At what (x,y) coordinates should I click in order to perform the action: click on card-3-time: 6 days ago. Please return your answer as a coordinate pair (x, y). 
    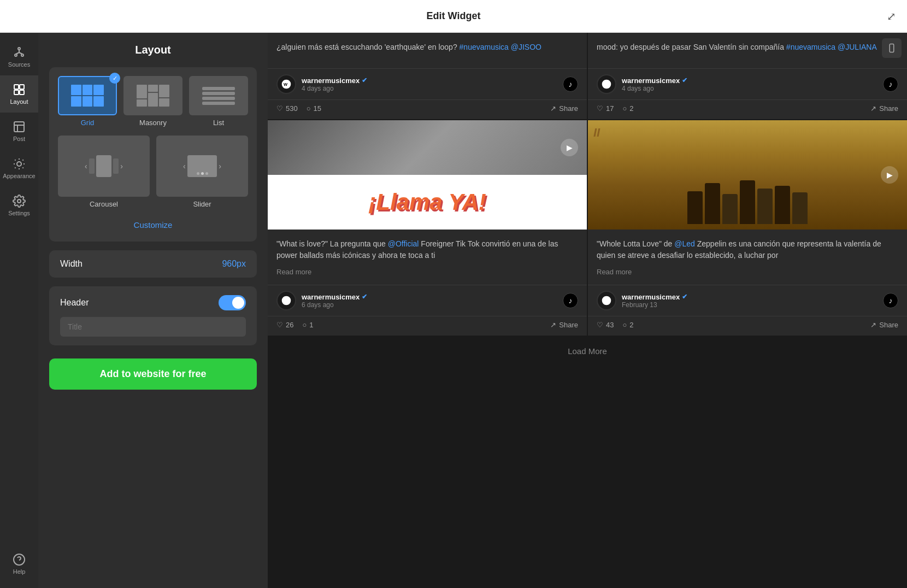
    Looking at the image, I should click on (334, 305).